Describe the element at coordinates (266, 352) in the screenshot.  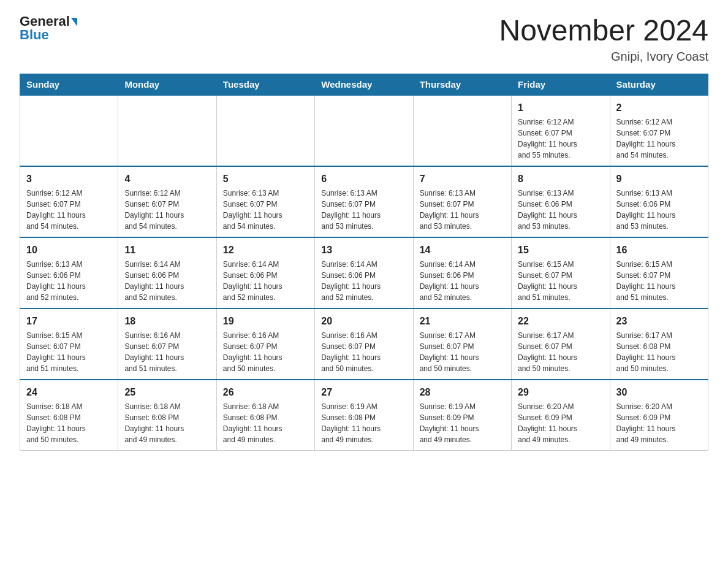
I see `day-info: Sunrise: 6:16 AM Sunset: 6:07 PM Dayligh…` at that location.